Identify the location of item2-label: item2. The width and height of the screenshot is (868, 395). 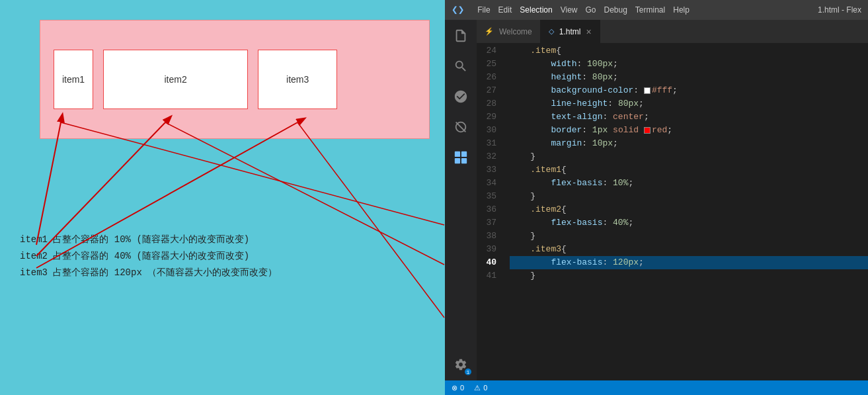
(175, 79).